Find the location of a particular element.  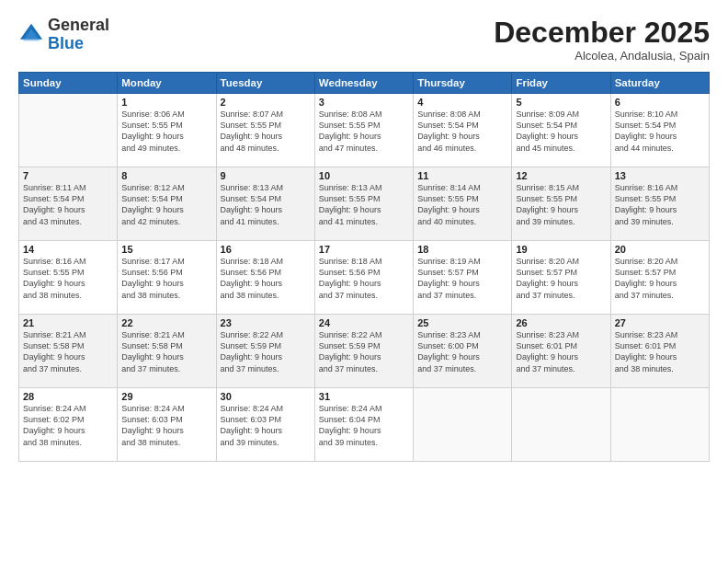

calendar-cell: 11Sunrise: 8:14 AM Sunset: 5:55 PM Dayli… is located at coordinates (463, 204).